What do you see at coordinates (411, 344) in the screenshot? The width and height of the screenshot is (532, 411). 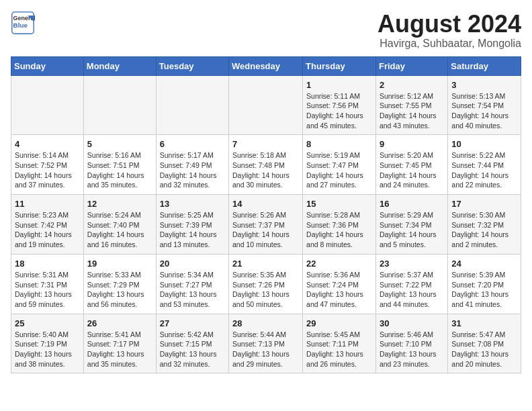 I see `day-cell: 30Sunrise: 5:46 AM Sunset: 7:10 PM Dayli…` at bounding box center [411, 344].